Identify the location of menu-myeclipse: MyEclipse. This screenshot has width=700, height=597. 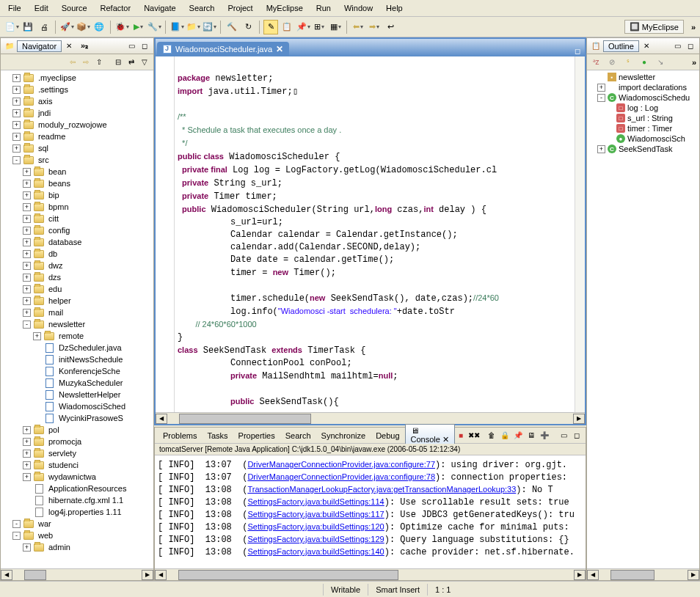
(285, 8).